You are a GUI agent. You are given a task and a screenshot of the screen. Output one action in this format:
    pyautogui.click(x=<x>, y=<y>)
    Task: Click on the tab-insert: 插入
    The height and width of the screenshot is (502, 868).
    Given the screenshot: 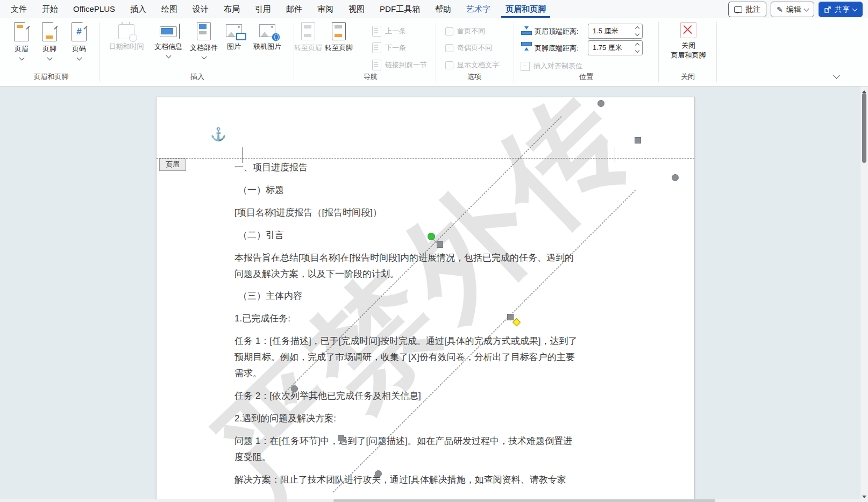 What is the action you would take?
    pyautogui.click(x=138, y=9)
    